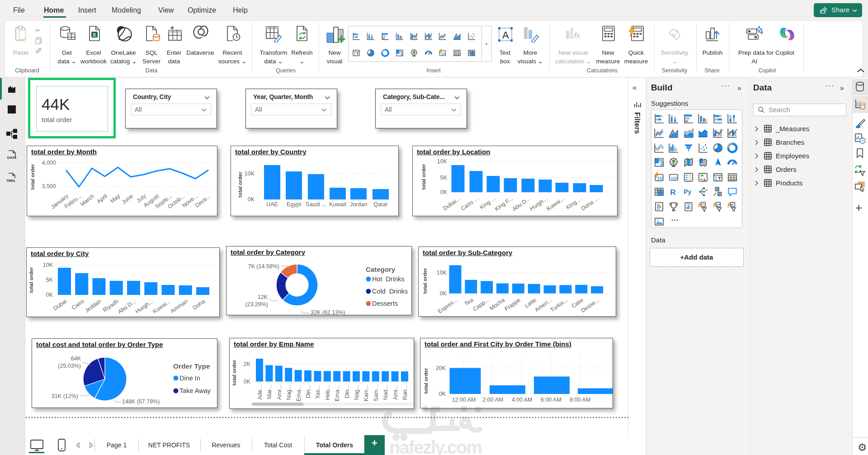  I want to click on svg-text: Amman, so click(179, 306).